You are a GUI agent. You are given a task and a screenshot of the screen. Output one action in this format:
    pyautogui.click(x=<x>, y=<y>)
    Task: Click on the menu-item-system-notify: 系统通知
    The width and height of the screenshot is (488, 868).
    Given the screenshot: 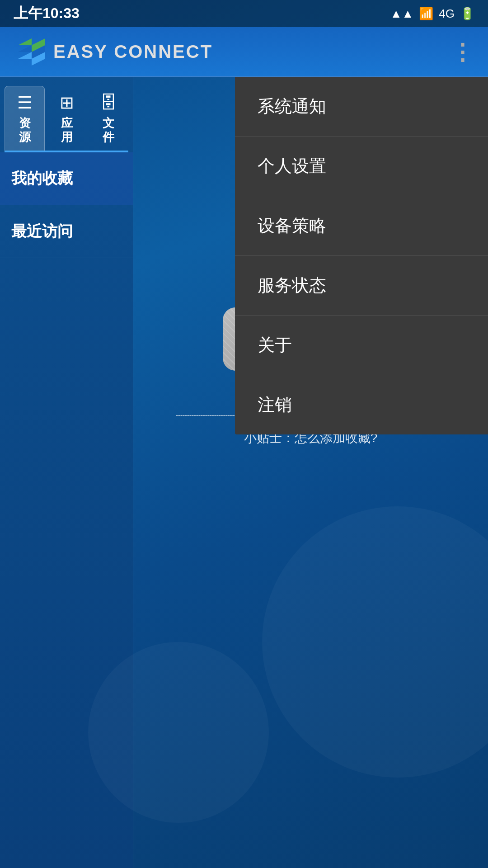 What is the action you would take?
    pyautogui.click(x=361, y=107)
    